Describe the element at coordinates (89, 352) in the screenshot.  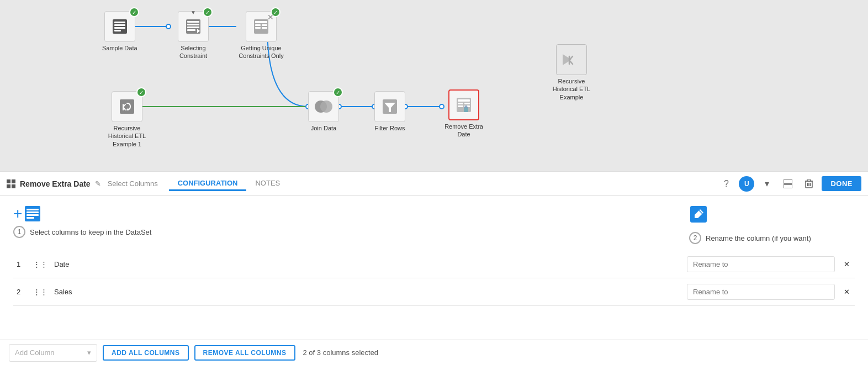
I see `dropdown-arrow: ▾` at that location.